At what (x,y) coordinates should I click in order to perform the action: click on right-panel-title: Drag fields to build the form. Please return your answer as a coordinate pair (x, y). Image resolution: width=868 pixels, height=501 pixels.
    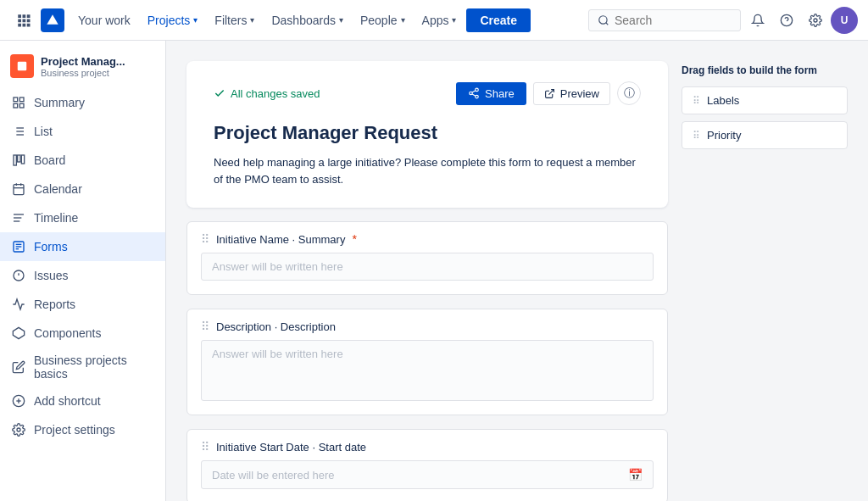
    Looking at the image, I should click on (765, 69).